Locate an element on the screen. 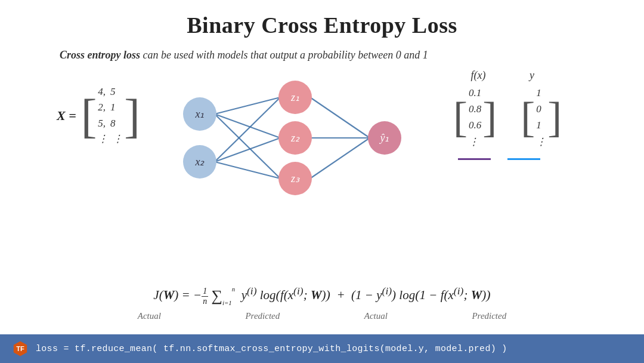  fx-vector: [ 0.1 0.8 0.6 ⋮ ] is located at coordinates (475, 117).